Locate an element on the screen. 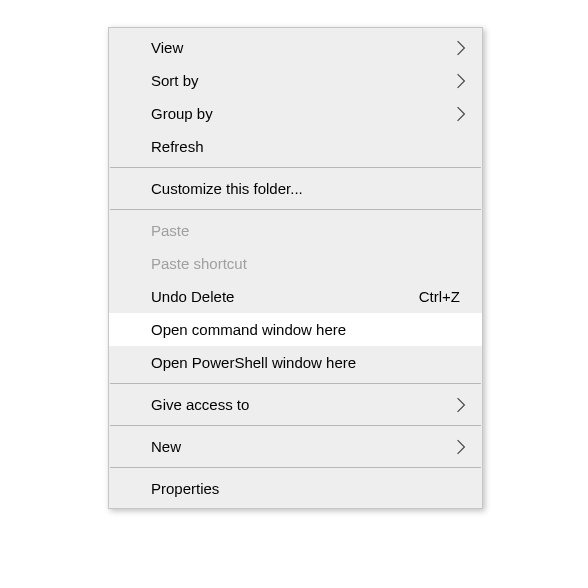  menu-label: Customize this folder... is located at coordinates (310, 188).